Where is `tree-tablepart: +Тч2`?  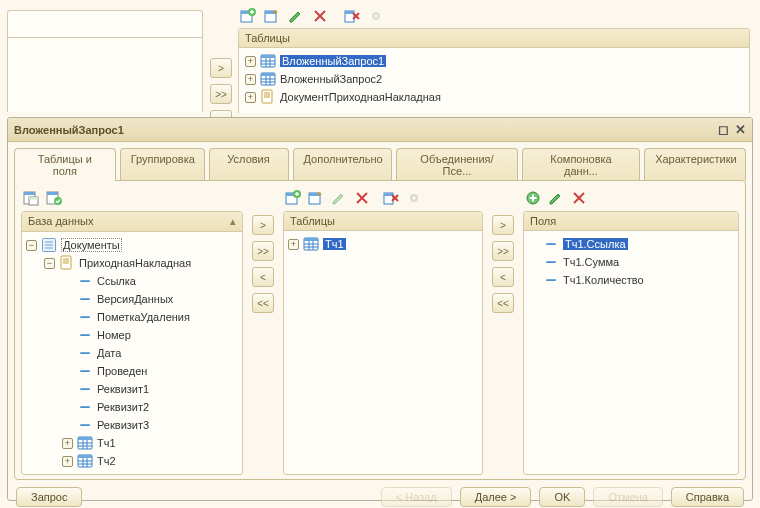
tree-tablepart: +Тч2 is located at coordinates (132, 461).